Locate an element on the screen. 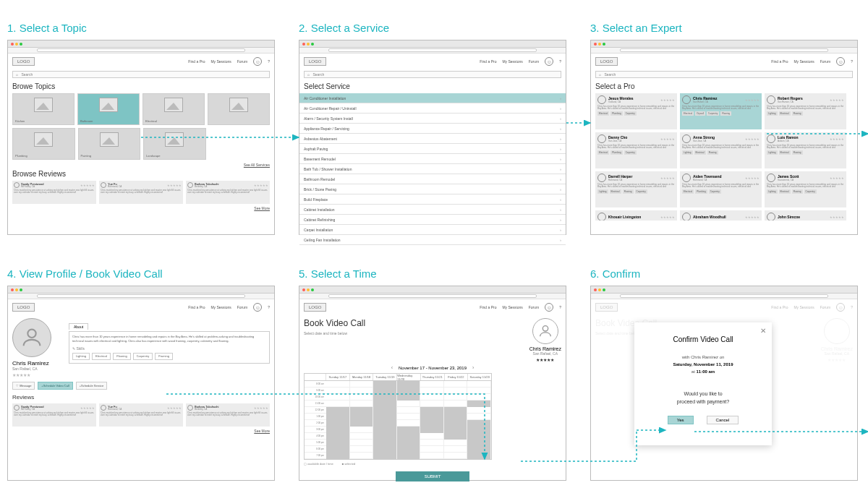  topic-blank is located at coordinates (239, 109).